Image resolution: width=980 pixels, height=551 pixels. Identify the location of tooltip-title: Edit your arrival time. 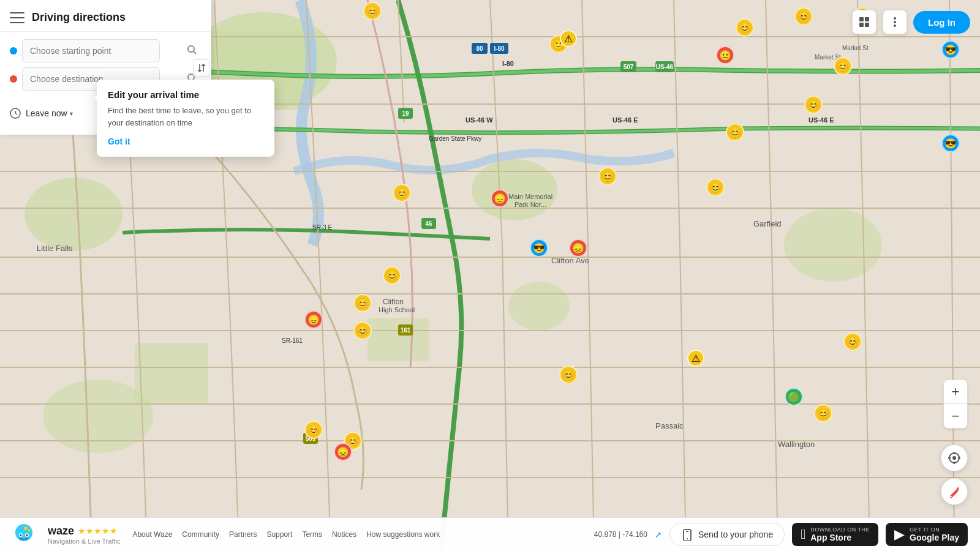
(186, 94).